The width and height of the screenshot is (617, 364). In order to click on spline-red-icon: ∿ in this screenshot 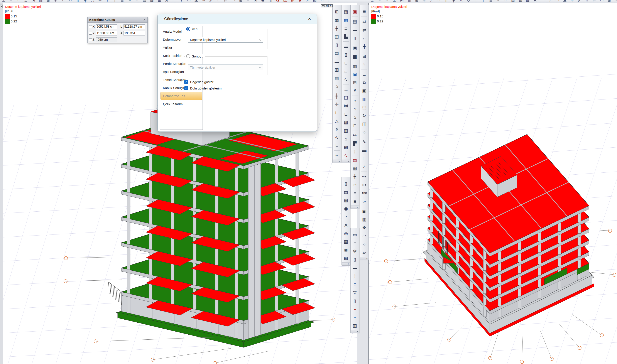, I will do `click(346, 156)`.